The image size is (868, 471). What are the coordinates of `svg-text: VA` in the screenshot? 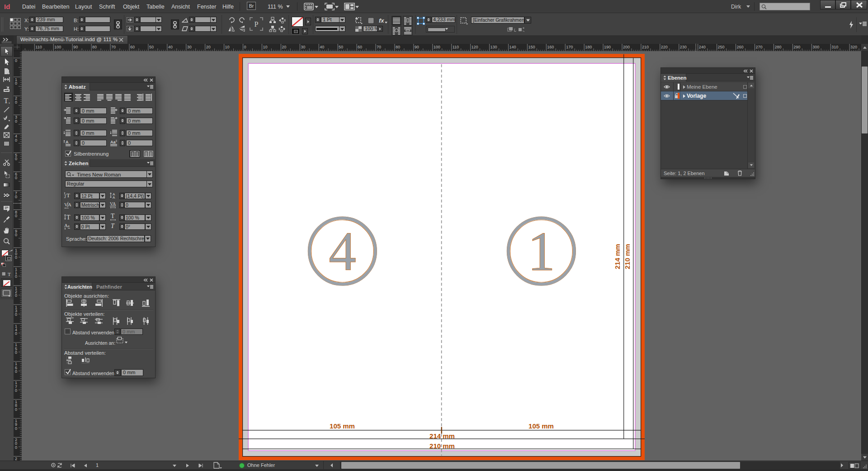 It's located at (113, 204).